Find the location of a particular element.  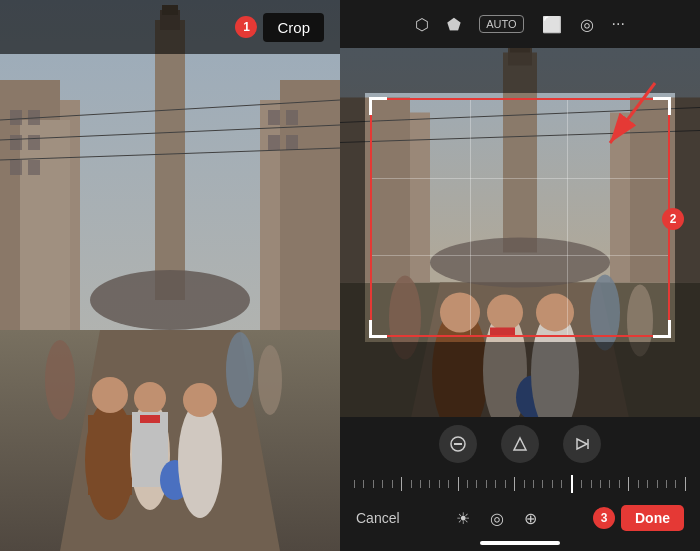

step-3-badge: 3 is located at coordinates (604, 518).